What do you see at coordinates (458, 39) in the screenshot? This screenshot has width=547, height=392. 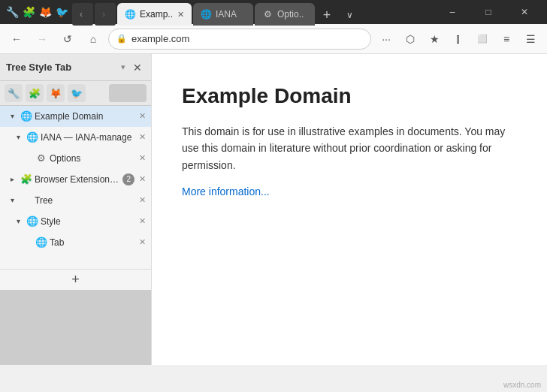 I see `library-icon: ⫿` at bounding box center [458, 39].